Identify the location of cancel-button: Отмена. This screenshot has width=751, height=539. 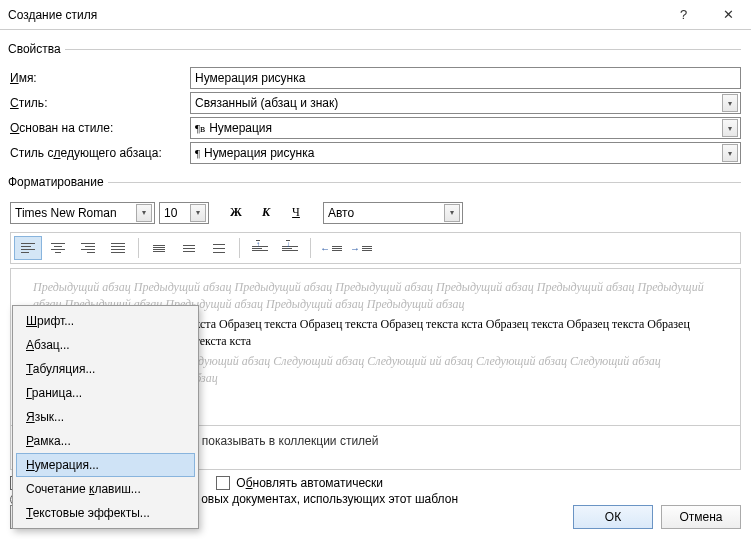
(701, 517).